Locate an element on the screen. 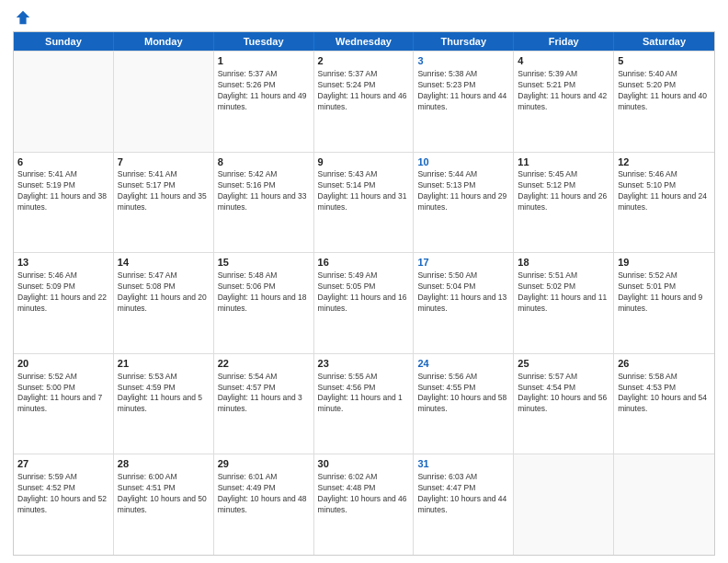  cell-info: Sunrise: 5:51 AM Sunset: 5:02 PM Dayligh… is located at coordinates (563, 293).